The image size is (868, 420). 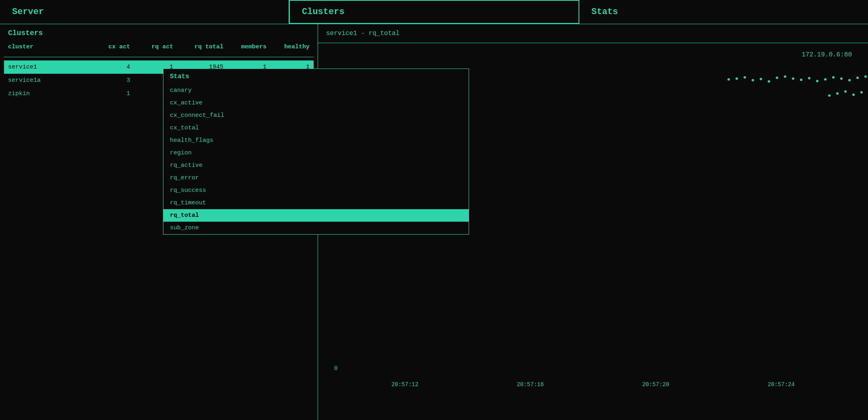 I want to click on stats-item-rq-success: rq_success, so click(x=316, y=190).